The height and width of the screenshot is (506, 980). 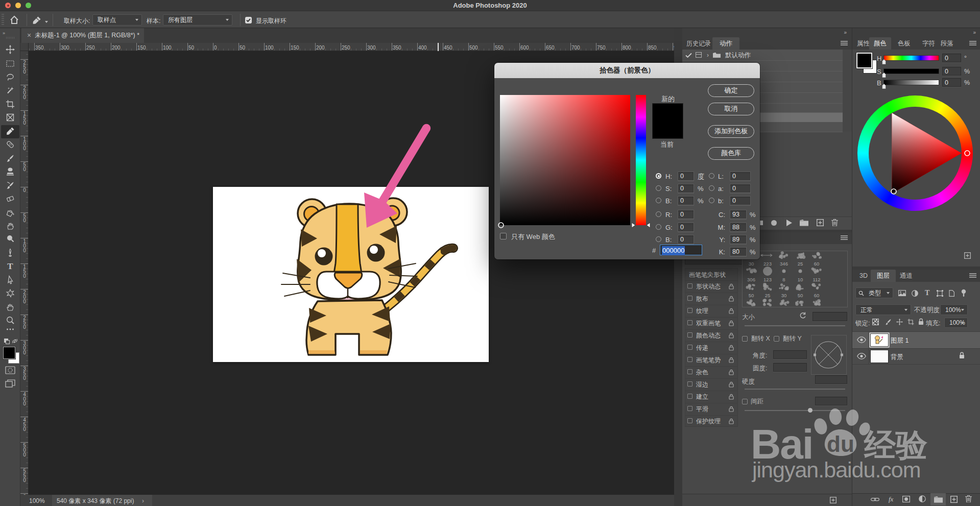 What do you see at coordinates (768, 280) in the screenshot?
I see `svg-text: 123` at bounding box center [768, 280].